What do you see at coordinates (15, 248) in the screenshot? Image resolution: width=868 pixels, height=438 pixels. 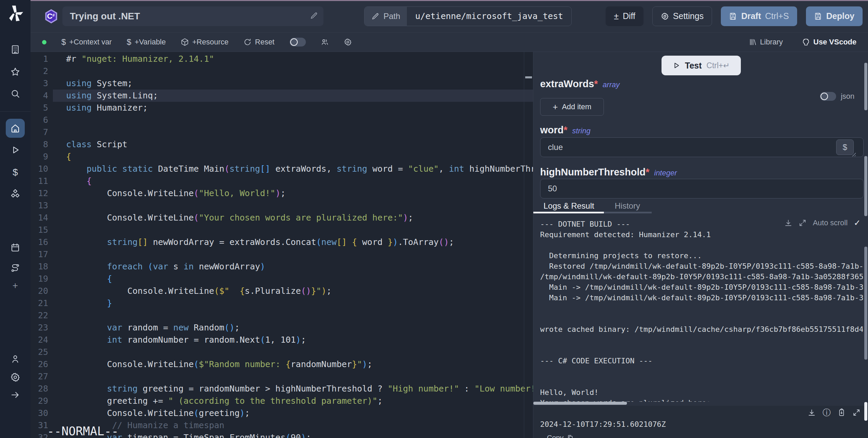 I see `sidebar-item-schedules` at bounding box center [15, 248].